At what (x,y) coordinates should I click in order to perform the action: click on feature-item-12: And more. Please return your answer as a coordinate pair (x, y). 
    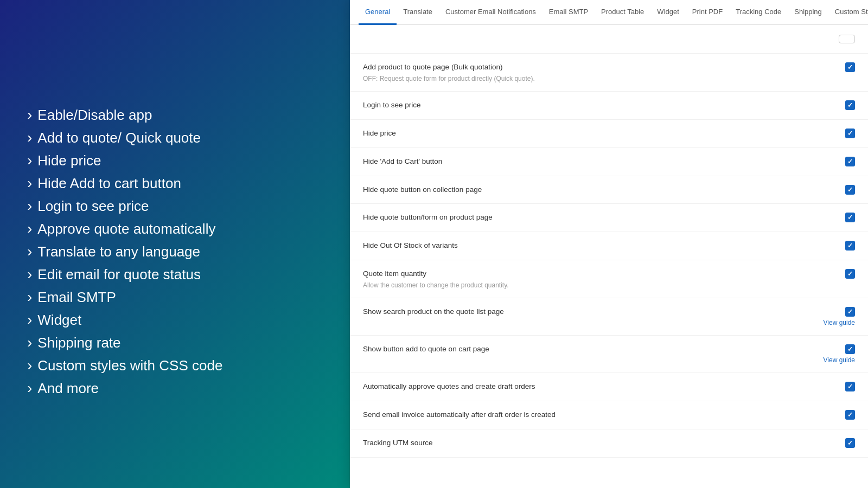
    Looking at the image, I should click on (175, 388).